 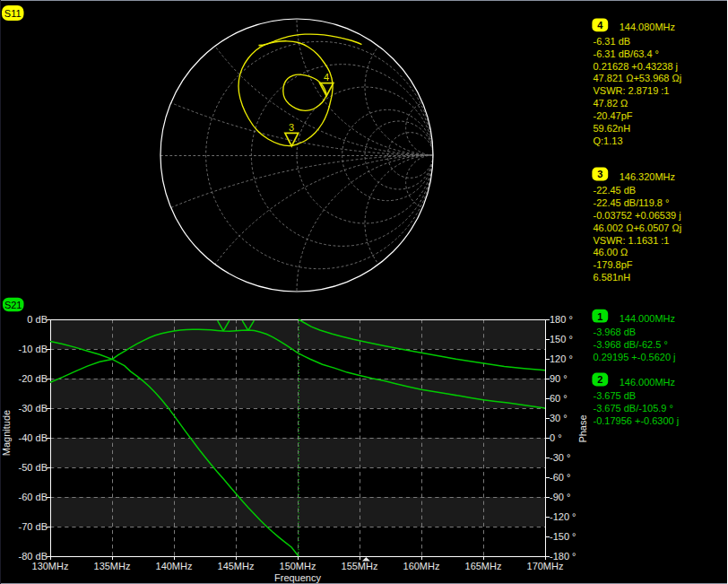 What do you see at coordinates (612, 277) in the screenshot?
I see `svg-text: 6.581nH` at bounding box center [612, 277].